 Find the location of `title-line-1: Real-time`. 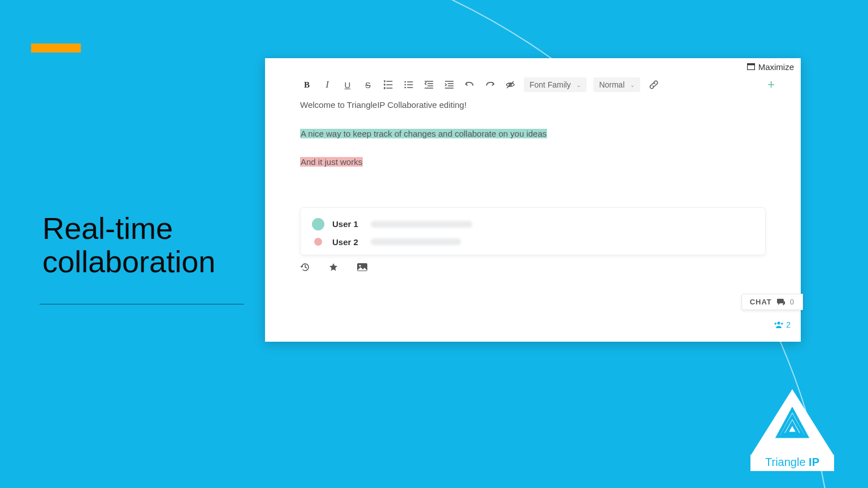

title-line-1: Real-time is located at coordinates (107, 228).